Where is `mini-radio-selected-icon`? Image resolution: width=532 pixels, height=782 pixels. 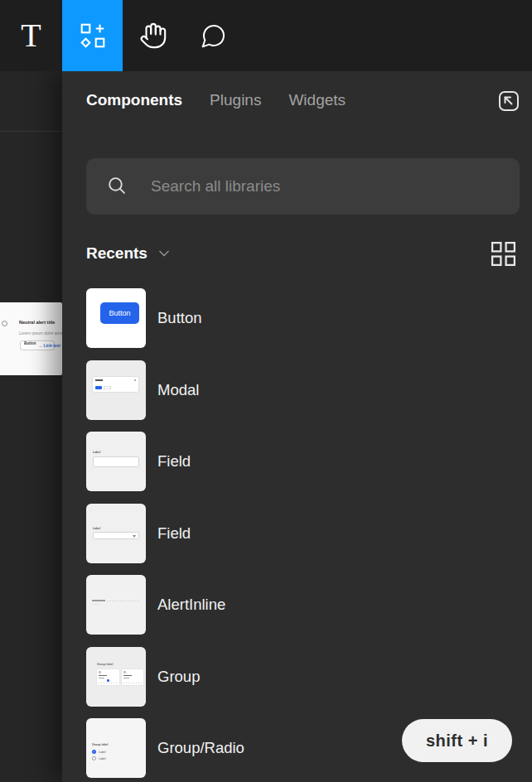
mini-radio-selected-icon is located at coordinates (94, 752).